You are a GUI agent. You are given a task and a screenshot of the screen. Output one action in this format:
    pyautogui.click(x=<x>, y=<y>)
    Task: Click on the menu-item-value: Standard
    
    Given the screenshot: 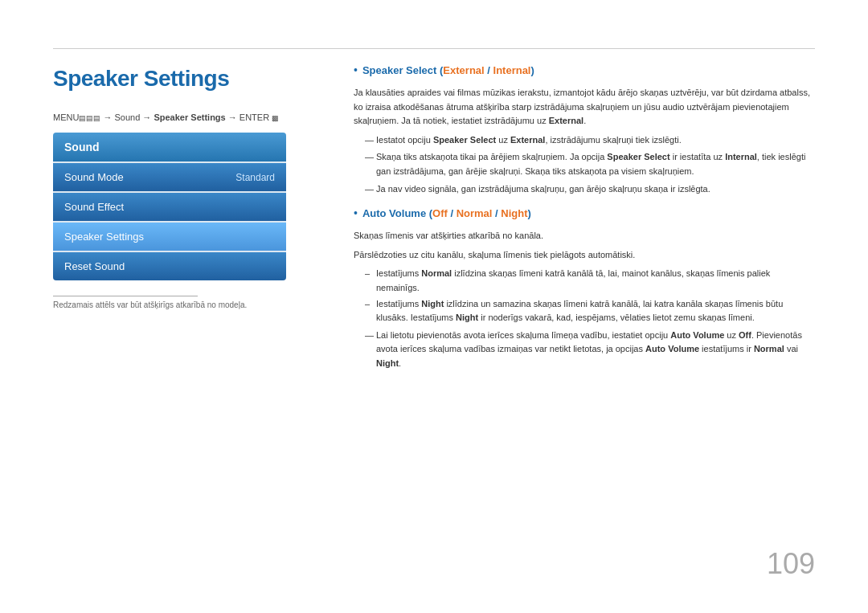 What is the action you would take?
    pyautogui.click(x=256, y=178)
    